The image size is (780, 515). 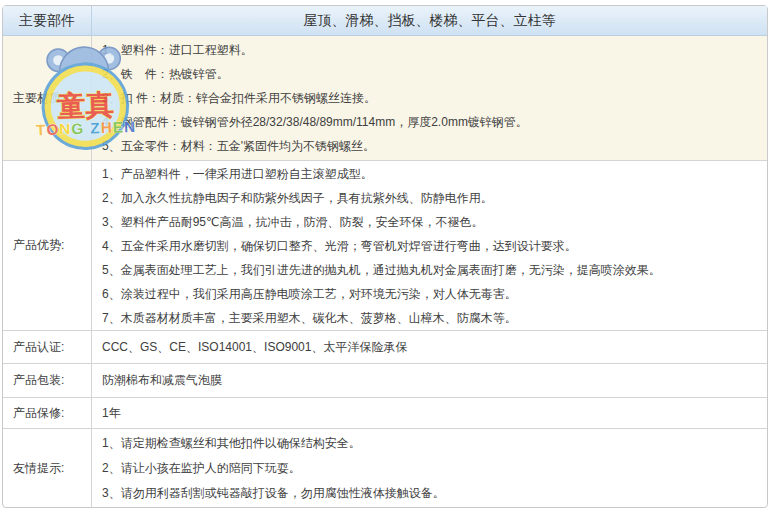 I want to click on certification-label: 产品认证:, so click(x=48, y=347).